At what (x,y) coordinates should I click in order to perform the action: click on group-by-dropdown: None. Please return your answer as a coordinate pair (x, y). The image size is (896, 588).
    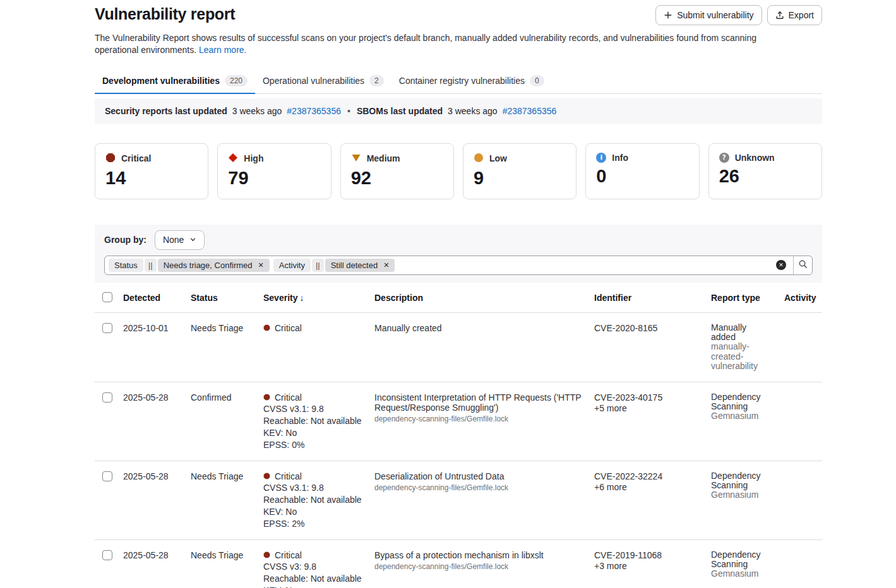
    Looking at the image, I should click on (179, 240).